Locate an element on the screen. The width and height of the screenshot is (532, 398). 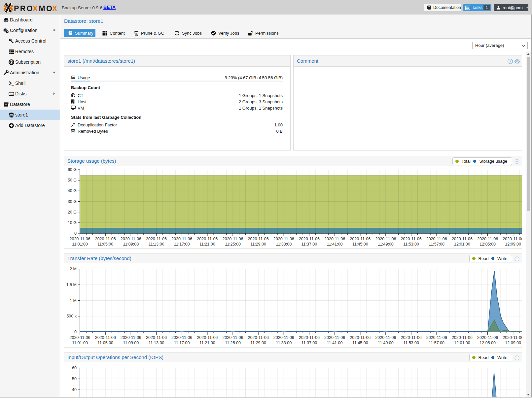
svg-text: 500 k is located at coordinates (71, 316).